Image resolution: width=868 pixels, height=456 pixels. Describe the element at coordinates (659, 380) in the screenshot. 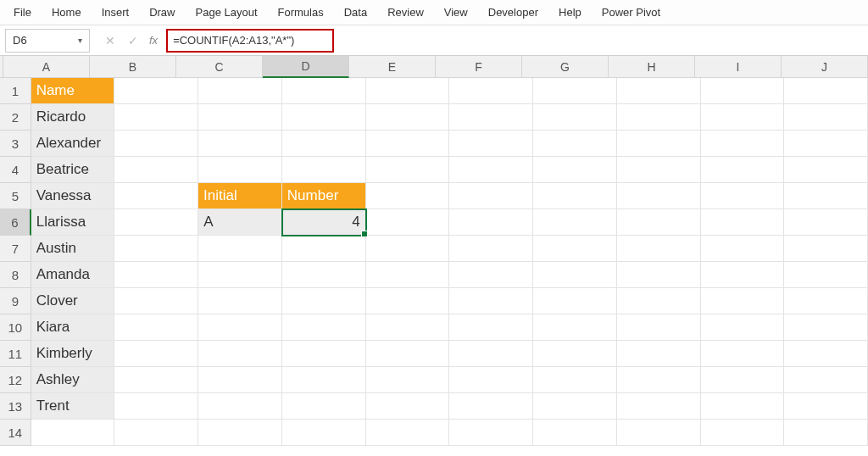

I see `cell-H12` at that location.